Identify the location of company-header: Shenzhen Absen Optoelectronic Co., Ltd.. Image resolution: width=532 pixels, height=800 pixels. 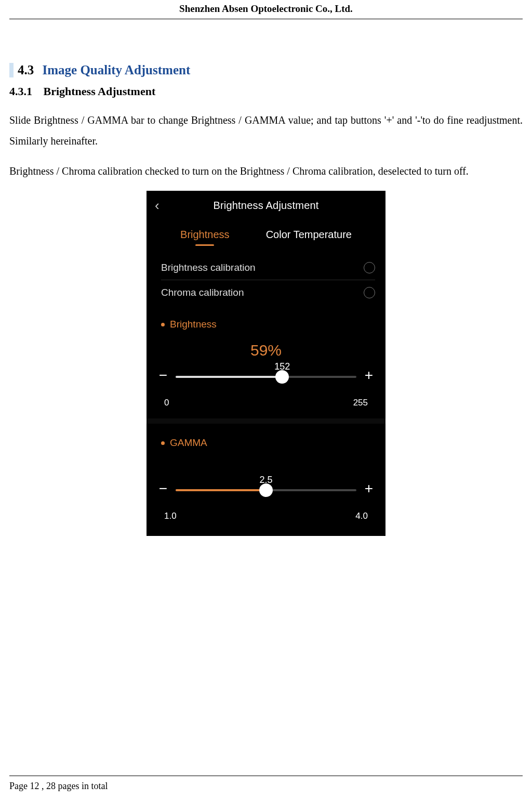
(266, 7).